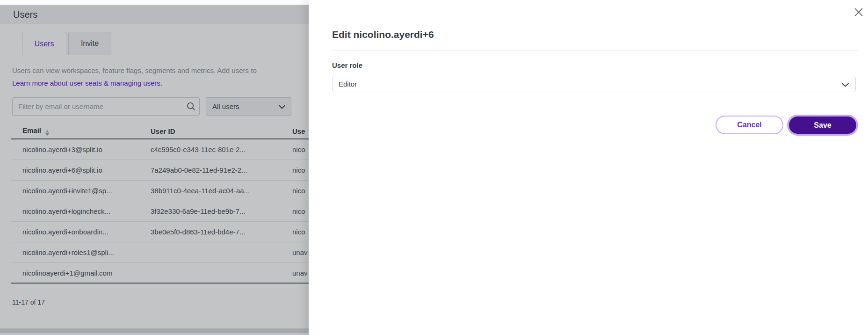  I want to click on close-button, so click(859, 13).